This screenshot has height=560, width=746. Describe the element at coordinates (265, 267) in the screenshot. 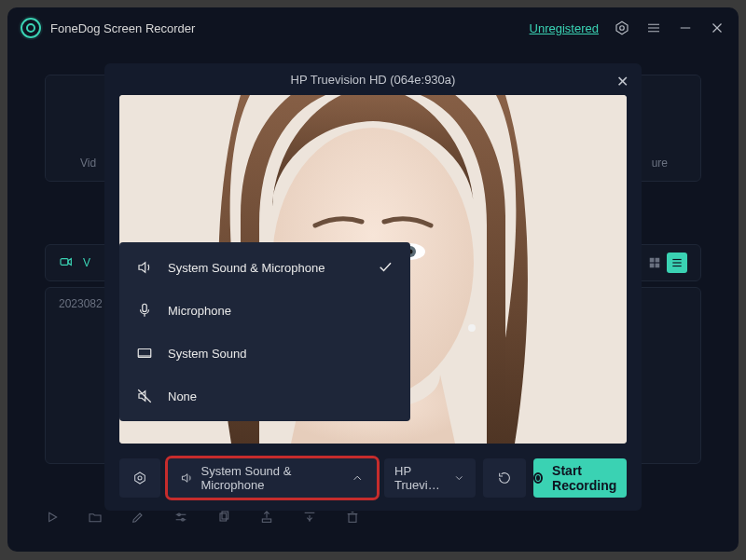

I see `audio-option-system-and-mic: System Sound & Microphone` at that location.